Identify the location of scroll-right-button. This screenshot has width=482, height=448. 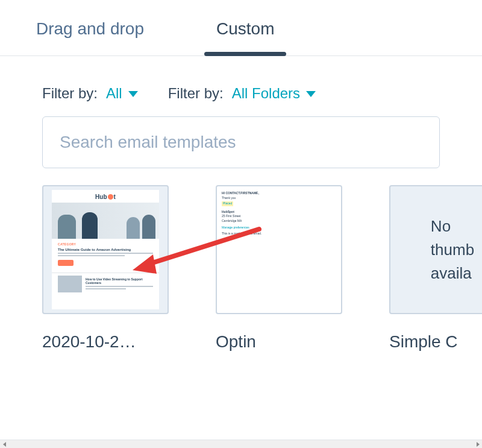
(478, 444).